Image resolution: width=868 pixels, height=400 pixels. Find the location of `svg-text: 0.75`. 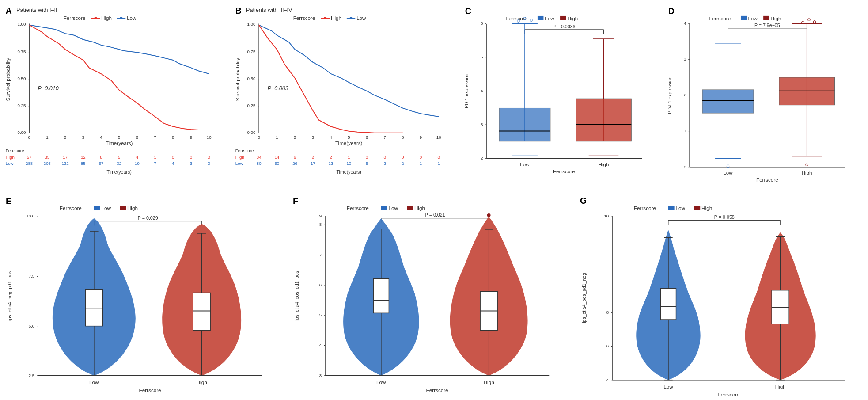

svg-text: 0.75 is located at coordinates (252, 51).